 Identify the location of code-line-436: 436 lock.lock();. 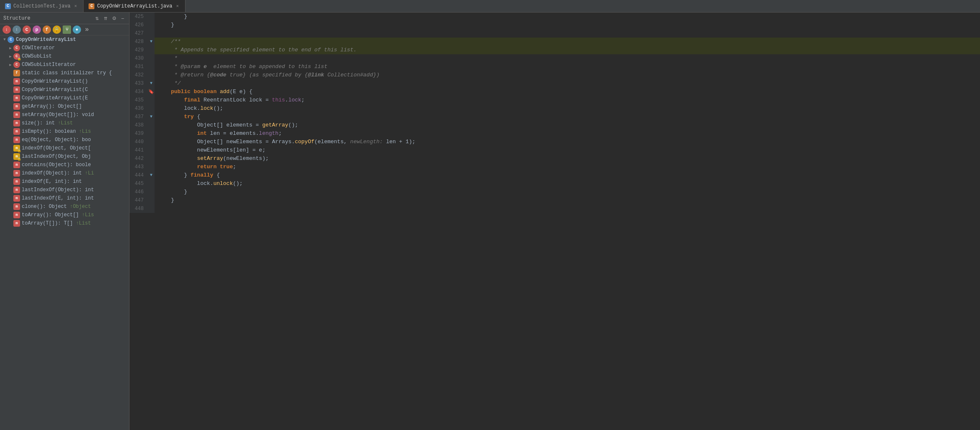
(555, 109).